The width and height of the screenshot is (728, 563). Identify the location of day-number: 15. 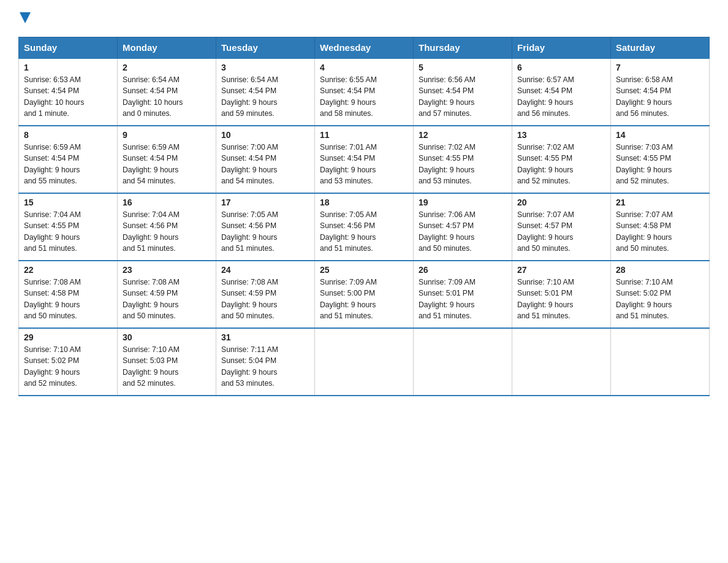
(68, 202).